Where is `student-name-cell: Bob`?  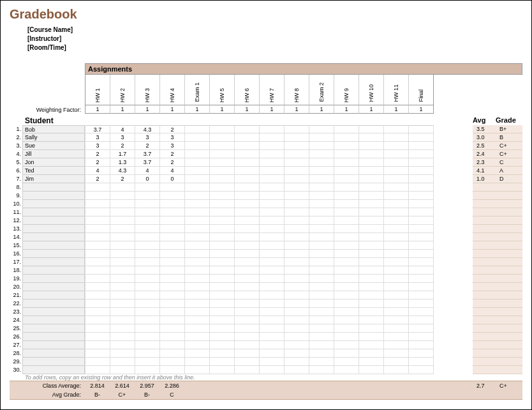
student-name-cell: Bob is located at coordinates (54, 129).